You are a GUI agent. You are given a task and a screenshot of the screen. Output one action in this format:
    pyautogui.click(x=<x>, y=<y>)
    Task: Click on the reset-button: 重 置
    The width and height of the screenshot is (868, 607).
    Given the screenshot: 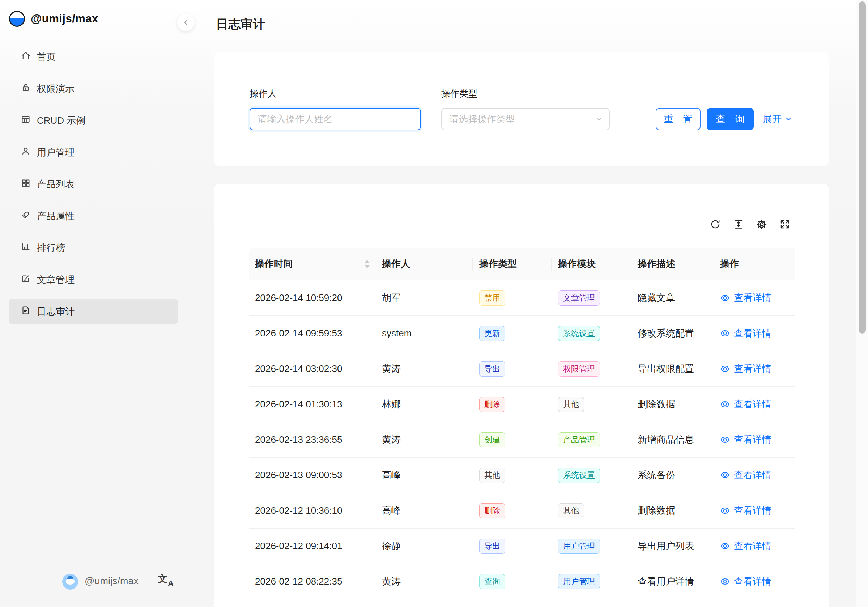 What is the action you would take?
    pyautogui.click(x=678, y=119)
    